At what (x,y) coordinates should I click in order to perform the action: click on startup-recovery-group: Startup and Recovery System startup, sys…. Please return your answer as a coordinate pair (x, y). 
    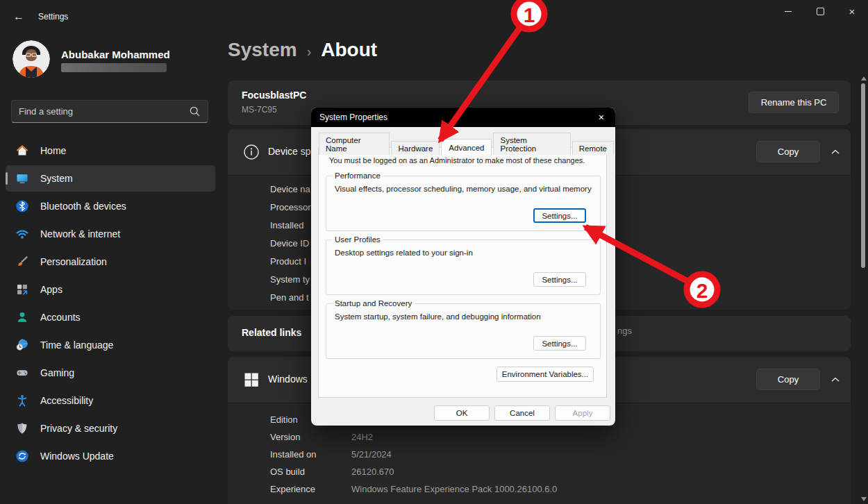
    Looking at the image, I should click on (463, 331).